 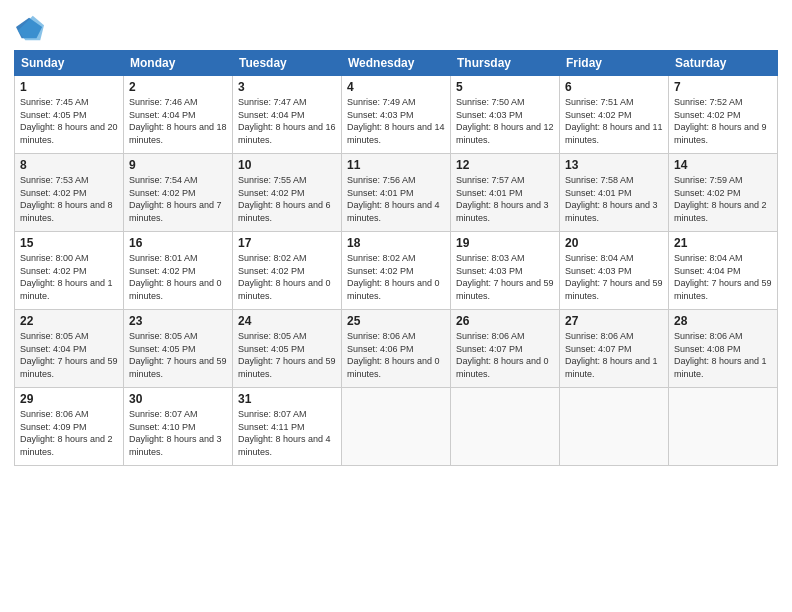 What do you see at coordinates (396, 193) in the screenshot?
I see `week-row-2: 8Sunrise: 7:53 AMSunset: 4:02 PMDaylight…` at bounding box center [396, 193].